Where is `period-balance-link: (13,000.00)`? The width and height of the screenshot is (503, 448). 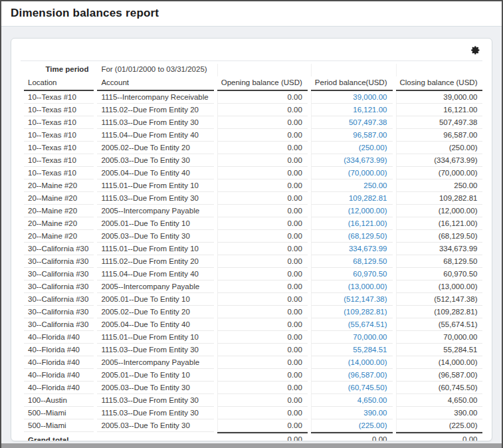 period-balance-link: (13,000.00) is located at coordinates (368, 286).